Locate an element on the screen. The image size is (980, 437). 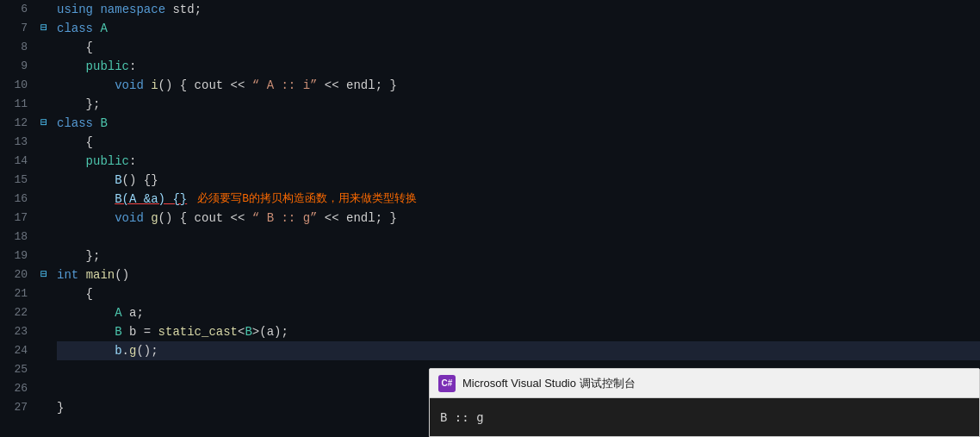
code-token: i is located at coordinates (154, 85).